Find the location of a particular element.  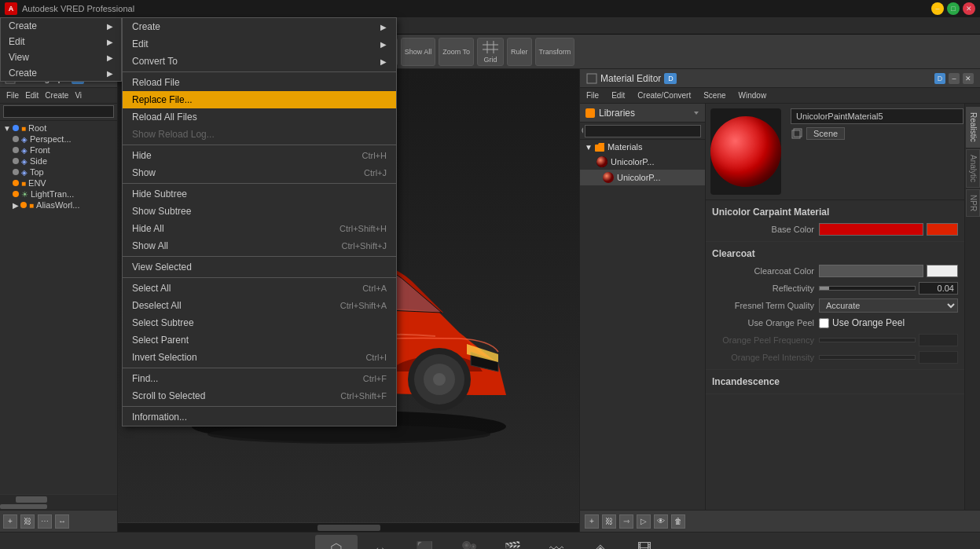

material-search-input is located at coordinates (643, 131).